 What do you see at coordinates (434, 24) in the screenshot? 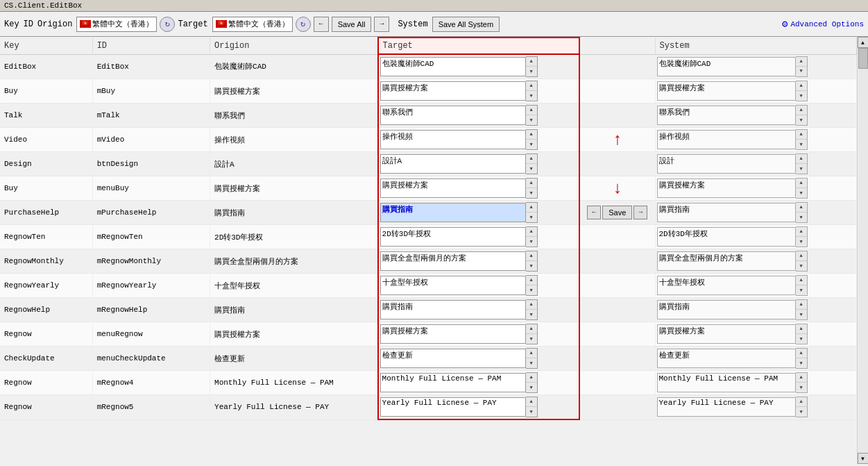
I see `toolbar: Key ID Origion 🇭🇰 繁體中文（香港） ↻ Target 🇭🇰 繁…` at bounding box center [434, 24].